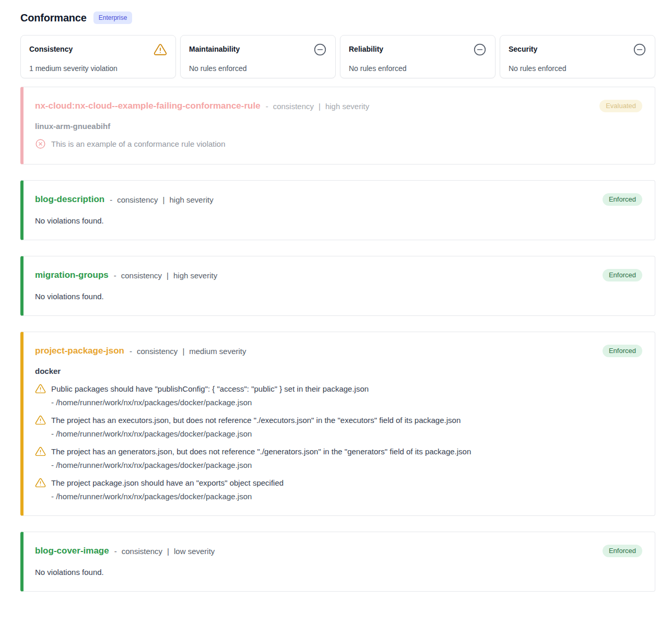 Image resolution: width=672 pixels, height=623 pixels. What do you see at coordinates (577, 50) in the screenshot?
I see `category-card-header: Security` at bounding box center [577, 50].